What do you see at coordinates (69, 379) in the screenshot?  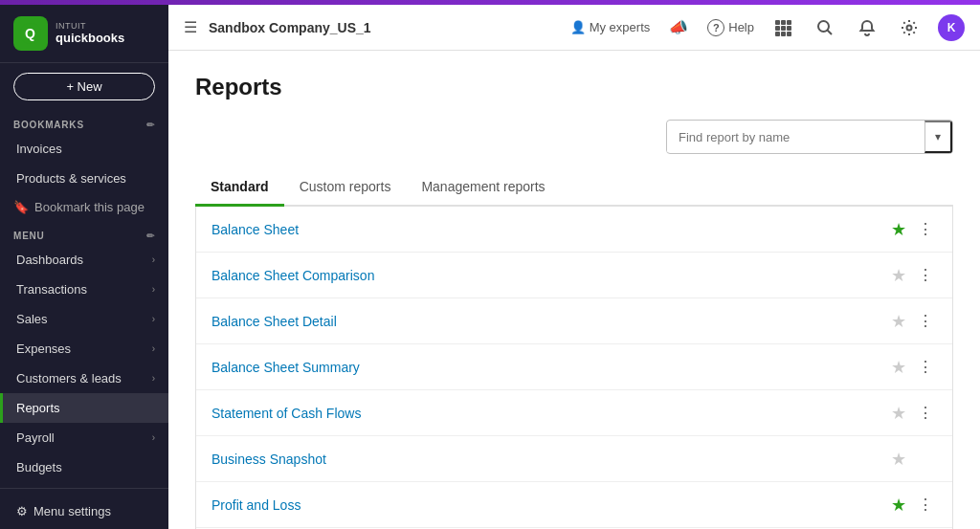 I see `customers-leads-label: Customers & leads` at bounding box center [69, 379].